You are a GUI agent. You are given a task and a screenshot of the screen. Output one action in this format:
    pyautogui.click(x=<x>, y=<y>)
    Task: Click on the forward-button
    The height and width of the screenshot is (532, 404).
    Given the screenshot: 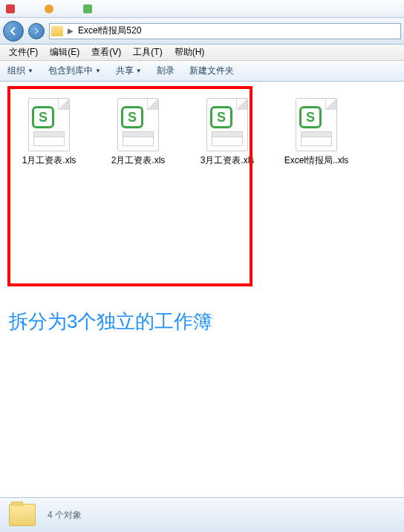 What is the action you would take?
    pyautogui.click(x=36, y=31)
    